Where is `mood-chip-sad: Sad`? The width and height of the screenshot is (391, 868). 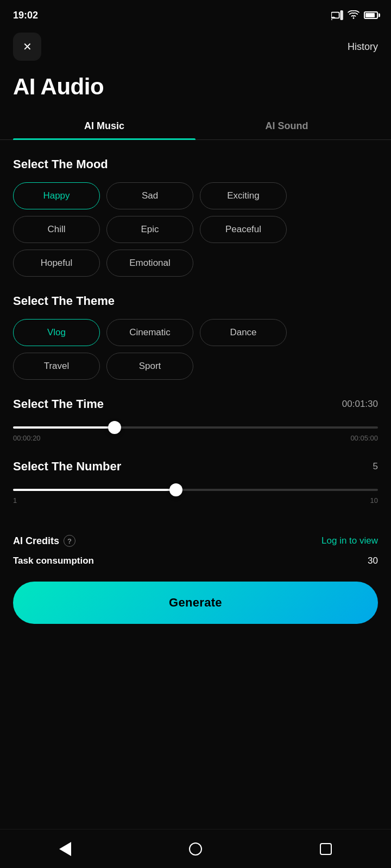 mood-chip-sad: Sad is located at coordinates (150, 196).